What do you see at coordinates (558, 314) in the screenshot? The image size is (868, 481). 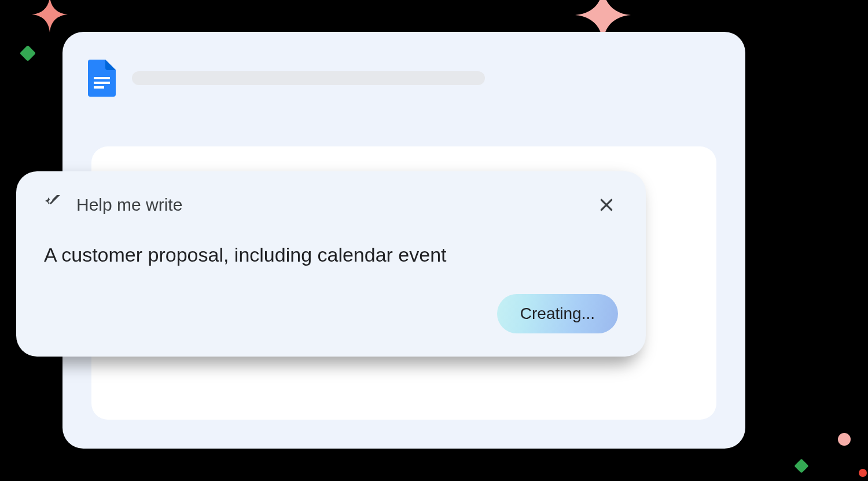 I see `creating-status-button: Creating...` at bounding box center [558, 314].